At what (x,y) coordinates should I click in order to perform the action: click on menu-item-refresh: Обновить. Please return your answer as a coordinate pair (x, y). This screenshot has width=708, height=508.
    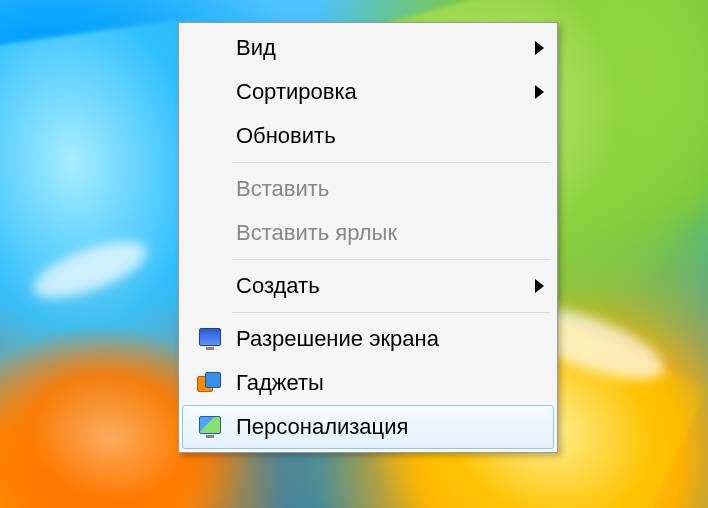
    Looking at the image, I should click on (368, 136).